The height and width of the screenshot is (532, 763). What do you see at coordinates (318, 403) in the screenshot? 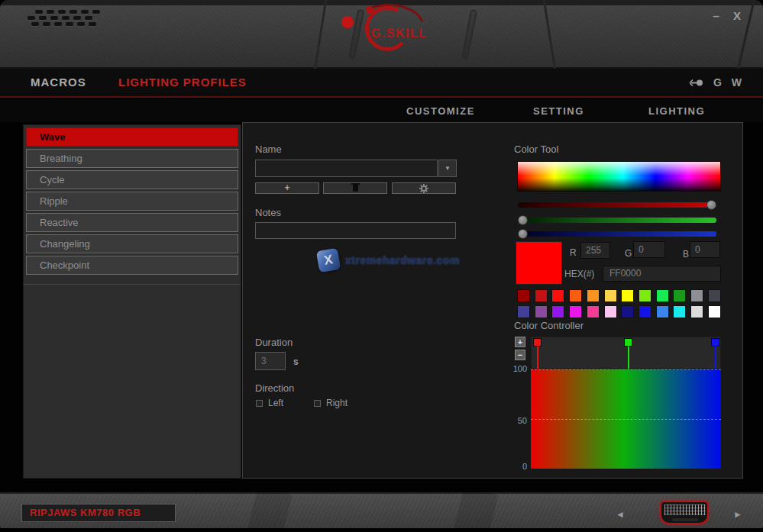
I see `right-checkbox` at bounding box center [318, 403].